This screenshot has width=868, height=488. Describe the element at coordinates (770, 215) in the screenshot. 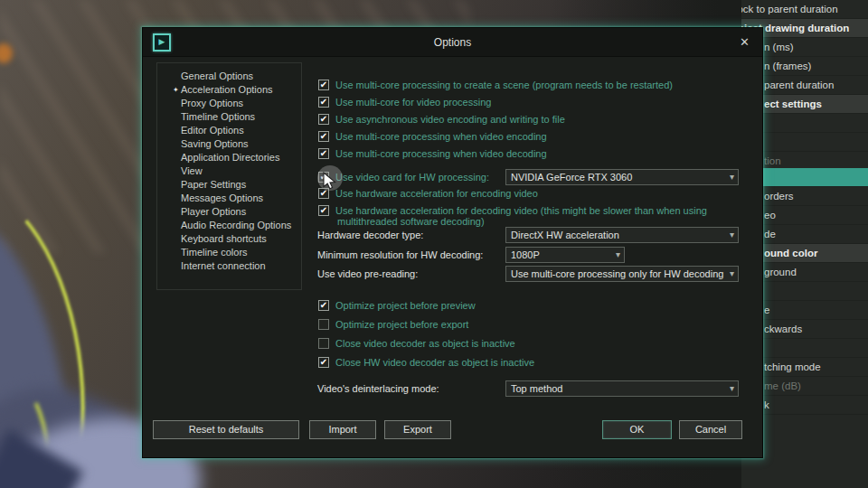

I see `property-label: eo` at that location.